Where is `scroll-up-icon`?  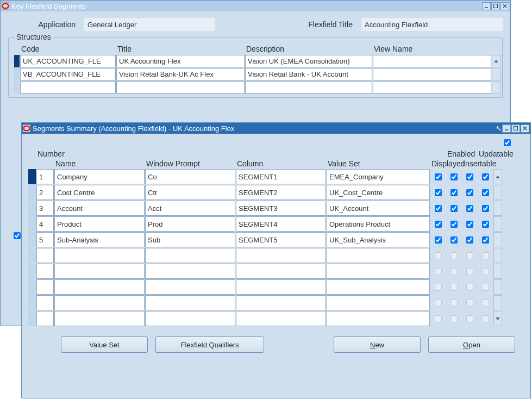 scroll-up-icon is located at coordinates (496, 61).